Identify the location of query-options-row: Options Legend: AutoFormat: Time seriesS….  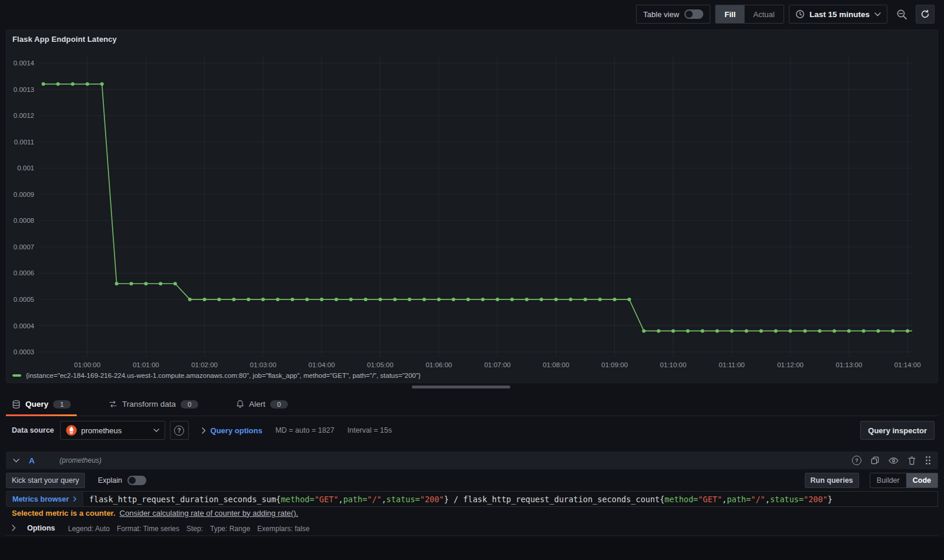
(472, 528).